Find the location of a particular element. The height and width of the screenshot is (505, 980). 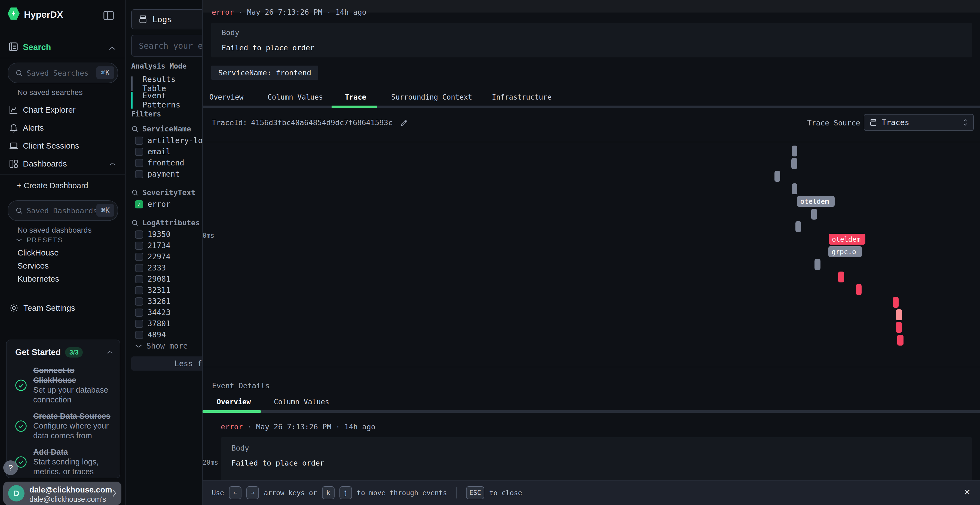

filter-value-label: 21734 is located at coordinates (159, 246).